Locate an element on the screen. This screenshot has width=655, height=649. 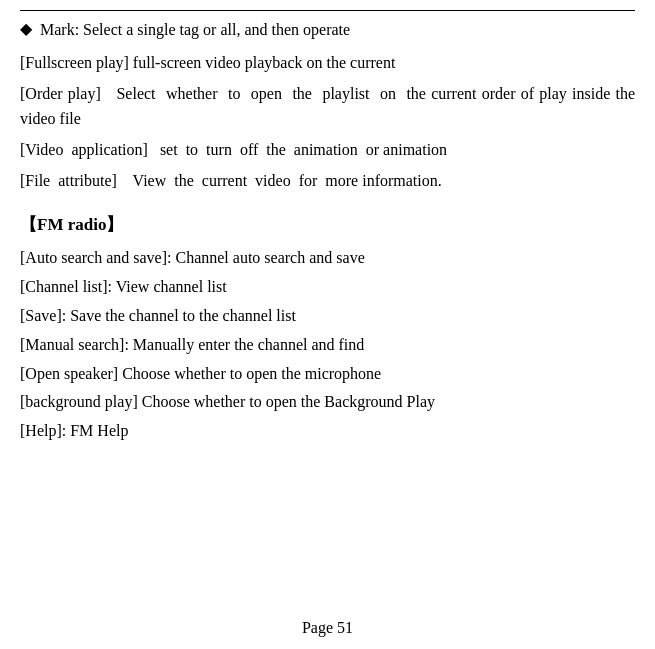
fm-item-background-play: [background play] Choose whether to open… is located at coordinates (328, 402).